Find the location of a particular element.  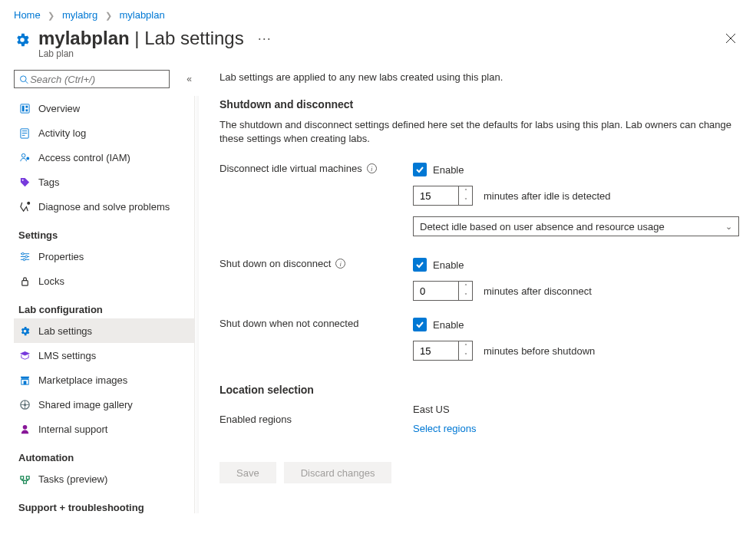

sidebar-item-tasks-preview-: Tasks (preview) is located at coordinates (104, 479).